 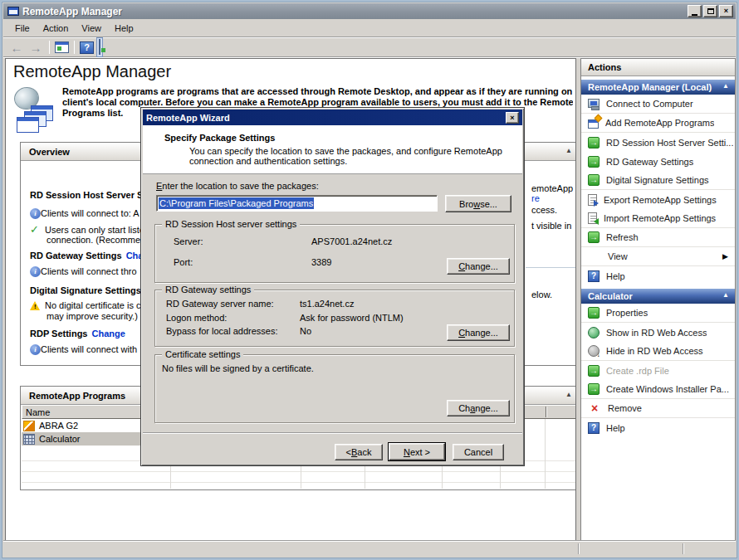 What do you see at coordinates (658, 352) in the screenshot?
I see `action-item-hide-in-rd-web-access: ↓Hide in RD Web Access` at bounding box center [658, 352].